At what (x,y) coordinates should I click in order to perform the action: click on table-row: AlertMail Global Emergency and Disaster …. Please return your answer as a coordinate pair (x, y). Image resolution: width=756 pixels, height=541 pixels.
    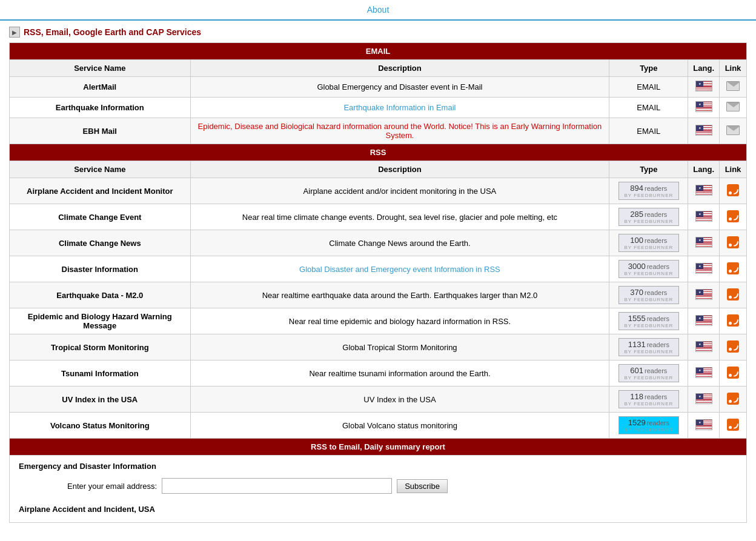
    Looking at the image, I should click on (378, 87).